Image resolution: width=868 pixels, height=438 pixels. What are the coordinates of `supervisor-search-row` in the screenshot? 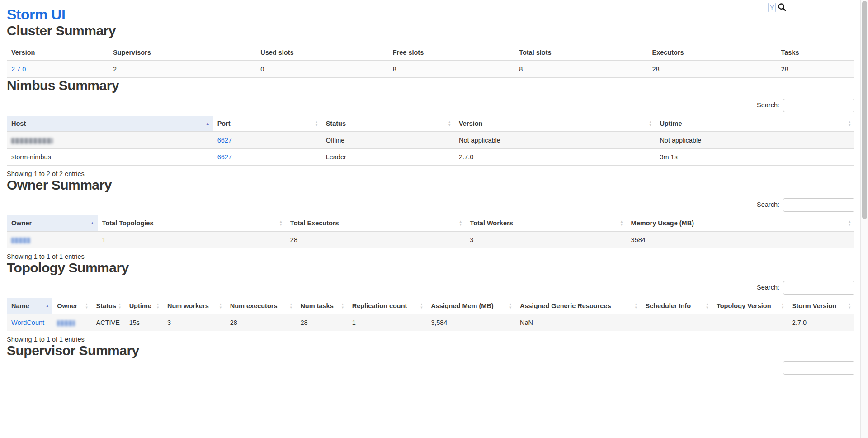 It's located at (430, 368).